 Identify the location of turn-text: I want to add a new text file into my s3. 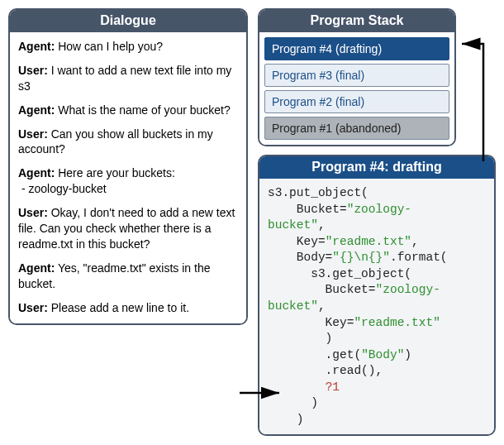
(125, 78).